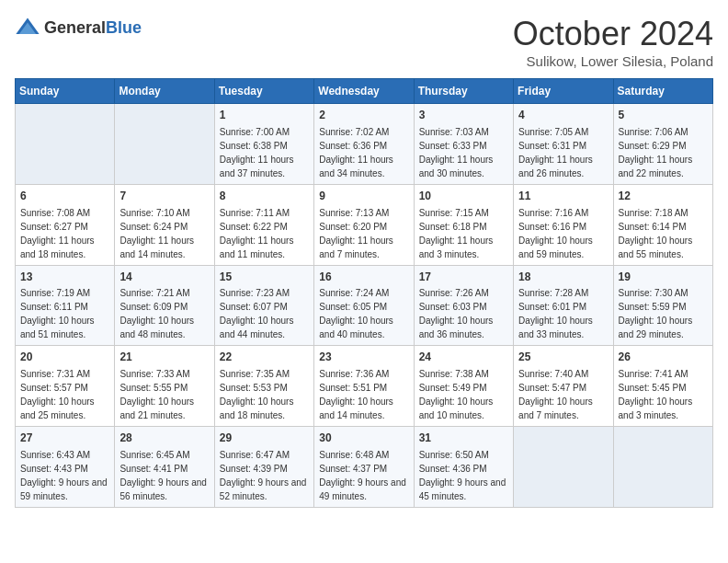 Image resolution: width=728 pixels, height=563 pixels. Describe the element at coordinates (264, 92) in the screenshot. I see `col-header-tuesday: Tuesday` at that location.